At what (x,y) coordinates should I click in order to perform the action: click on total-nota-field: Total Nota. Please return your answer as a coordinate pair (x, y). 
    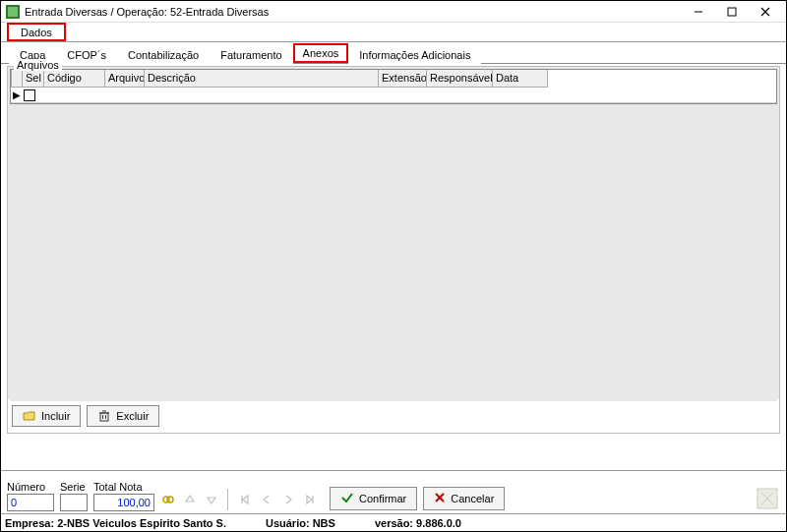
    Looking at the image, I should click on (124, 496).